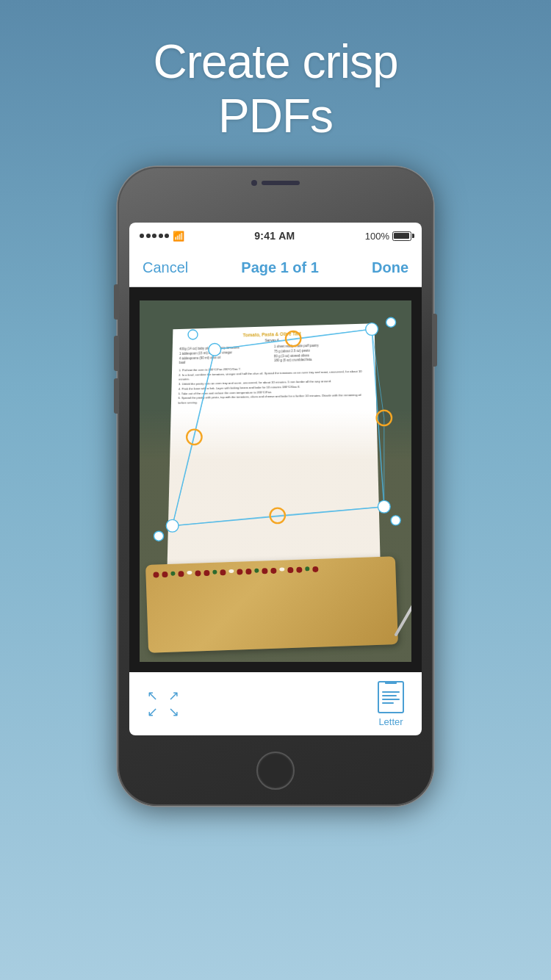 The image size is (551, 980). What do you see at coordinates (280, 267) in the screenshot?
I see `page-title: Page 1 of 1` at bounding box center [280, 267].